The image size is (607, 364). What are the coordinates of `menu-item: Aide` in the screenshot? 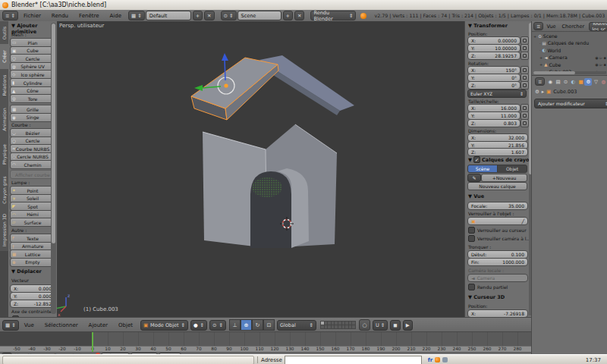 It's located at (115, 16).